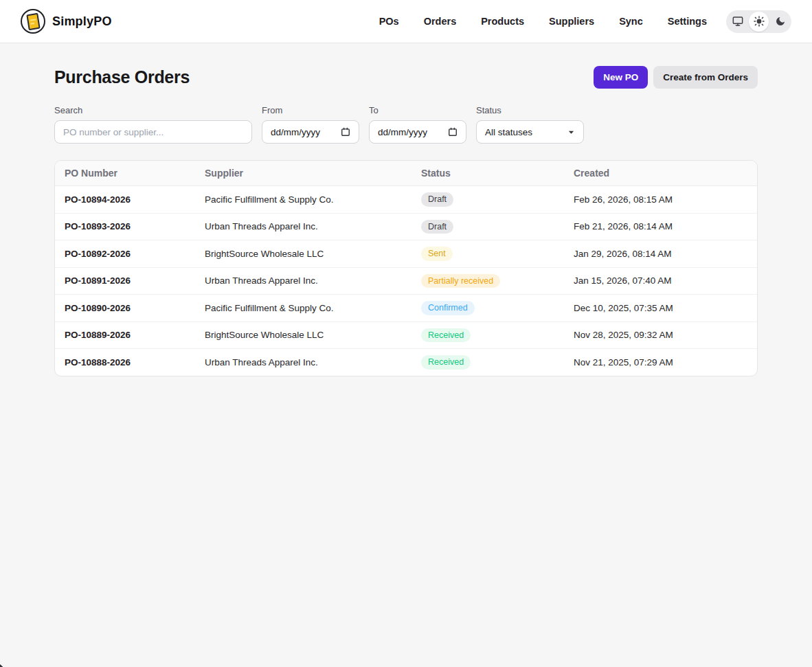 The image size is (812, 667). What do you see at coordinates (153, 110) in the screenshot?
I see `search-label: Search` at bounding box center [153, 110].